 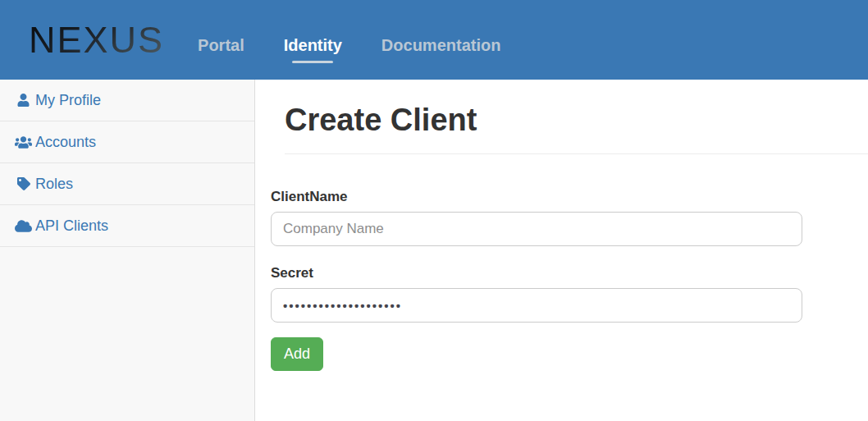 I want to click on active-nav-underline, so click(x=313, y=62).